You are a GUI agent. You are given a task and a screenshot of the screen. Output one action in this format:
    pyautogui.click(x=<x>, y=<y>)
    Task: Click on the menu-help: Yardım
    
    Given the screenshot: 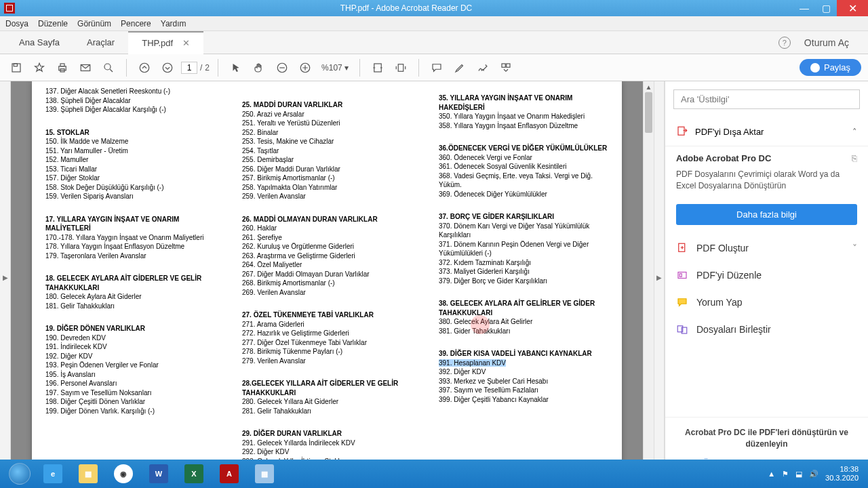 What is the action you would take?
    pyautogui.click(x=174, y=24)
    